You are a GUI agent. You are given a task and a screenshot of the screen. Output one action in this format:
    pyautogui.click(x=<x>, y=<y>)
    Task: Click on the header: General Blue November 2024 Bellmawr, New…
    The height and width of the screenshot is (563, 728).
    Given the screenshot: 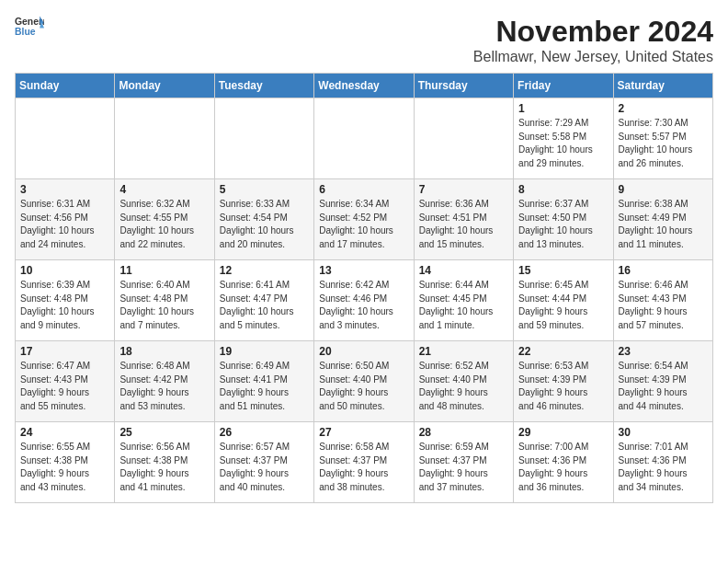 What is the action you would take?
    pyautogui.click(x=364, y=40)
    